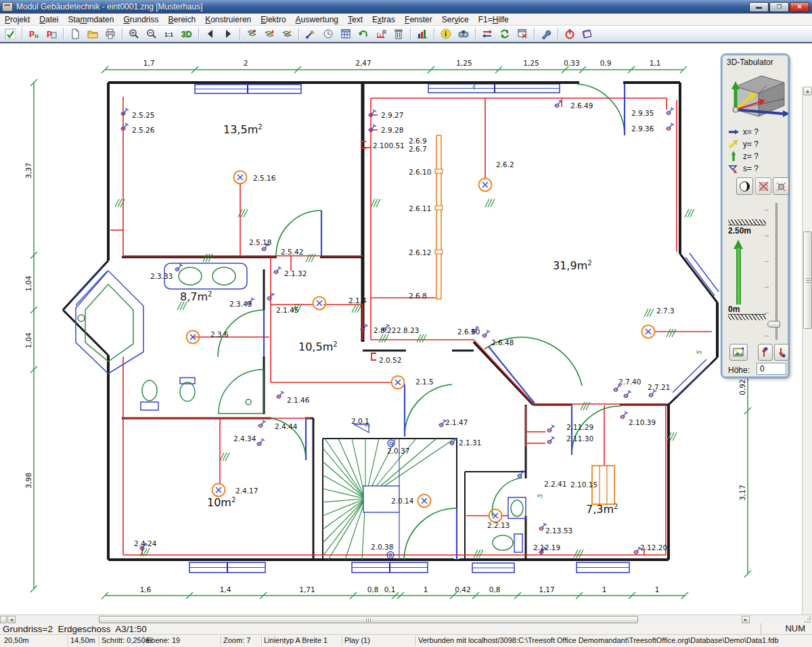 The height and width of the screenshot is (647, 812). Describe the element at coordinates (228, 20) in the screenshot. I see `menu-item-konstruieren: Konstruieren` at that location.